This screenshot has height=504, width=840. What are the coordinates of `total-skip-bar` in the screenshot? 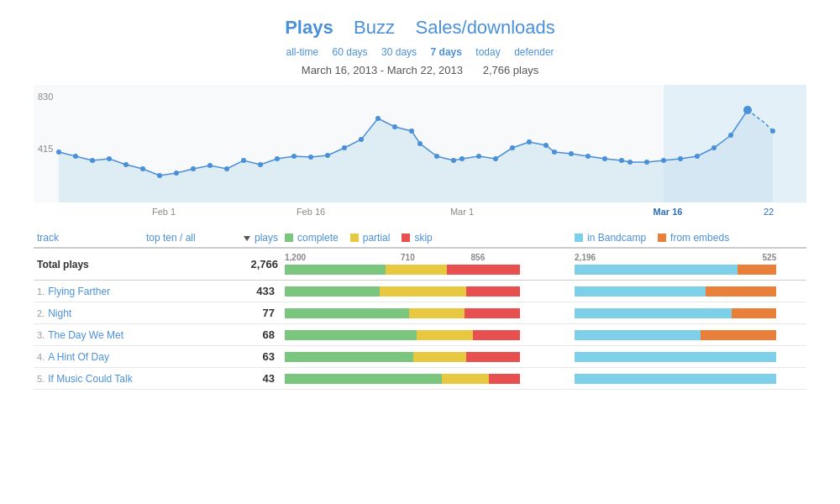 It's located at (484, 270).